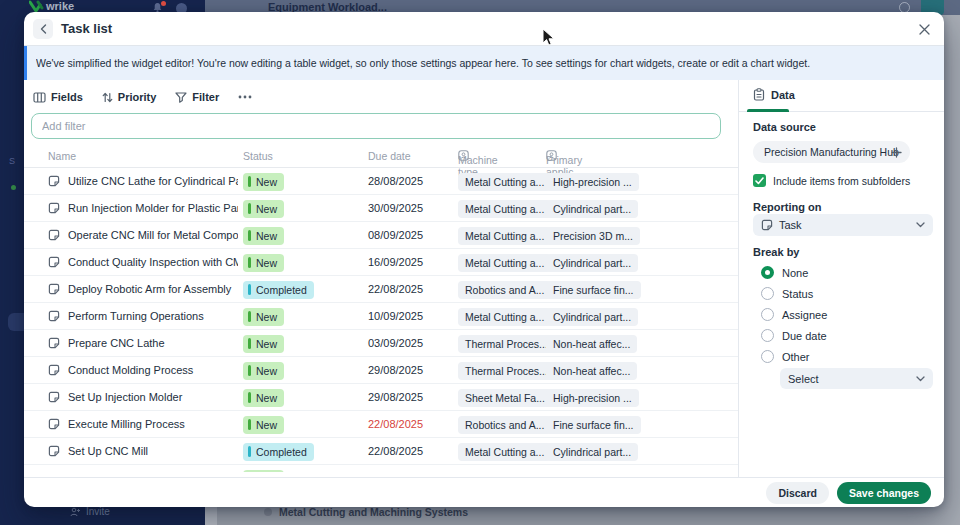  Describe the element at coordinates (842, 314) in the screenshot. I see `break-by-option: Assignee` at that location.